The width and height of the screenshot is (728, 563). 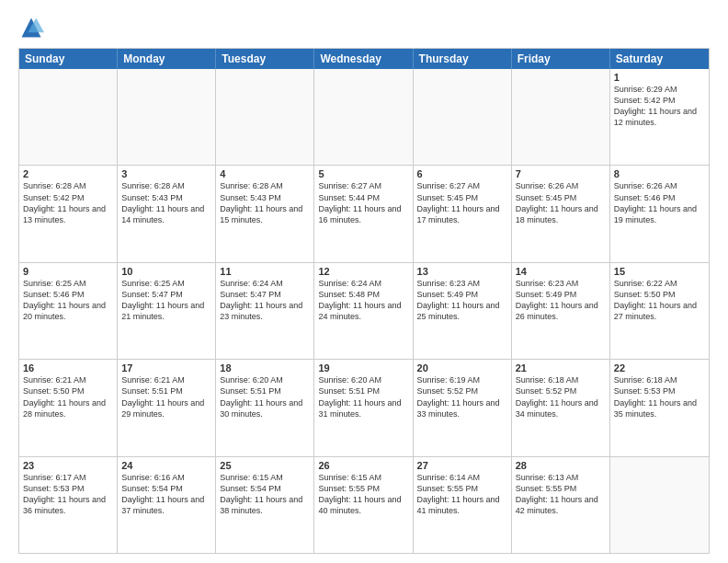 I want to click on calendar-header: SundayMondayTuesdayWednesdayThursdayFrid…, so click(x=364, y=59).